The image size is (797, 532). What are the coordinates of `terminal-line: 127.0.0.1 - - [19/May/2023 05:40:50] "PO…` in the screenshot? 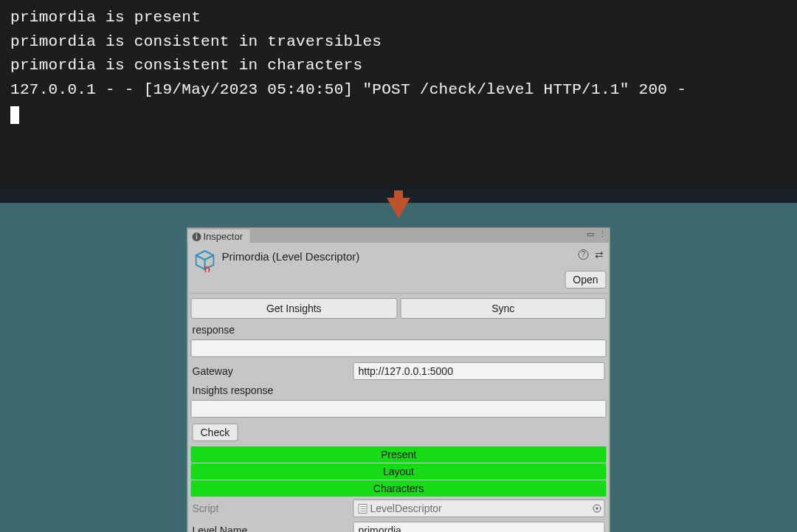 It's located at (348, 90).